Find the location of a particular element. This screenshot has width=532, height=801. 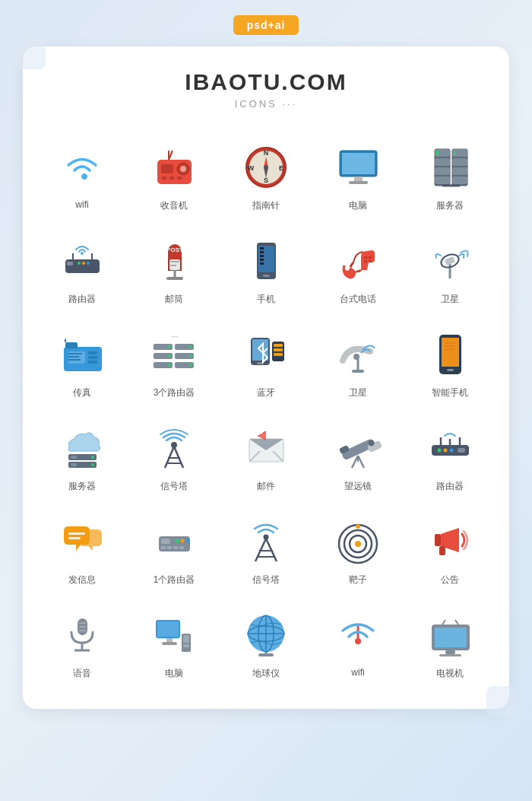

computer2-icon is located at coordinates (174, 635).